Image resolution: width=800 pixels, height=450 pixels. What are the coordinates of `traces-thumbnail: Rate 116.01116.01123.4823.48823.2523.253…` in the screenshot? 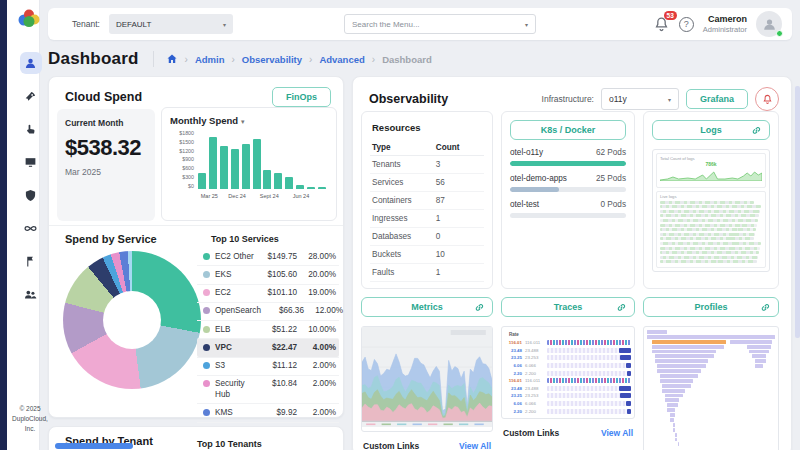 It's located at (568, 372).